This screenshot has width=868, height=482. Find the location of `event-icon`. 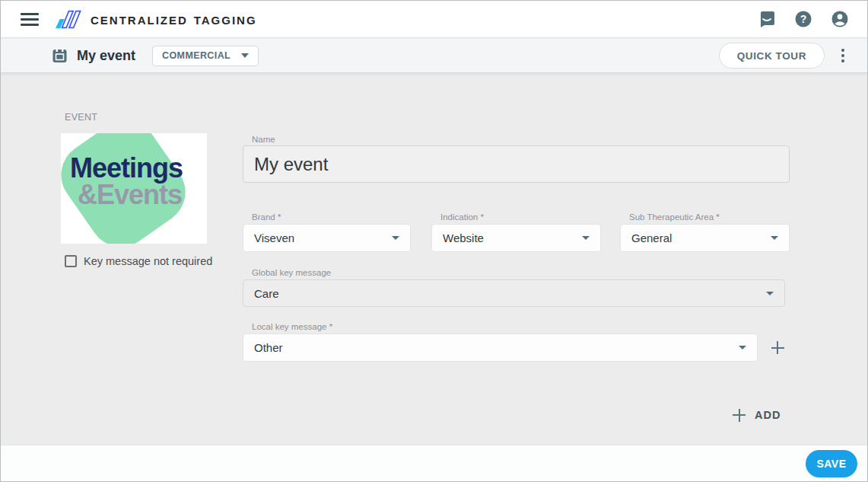

event-icon is located at coordinates (59, 56).